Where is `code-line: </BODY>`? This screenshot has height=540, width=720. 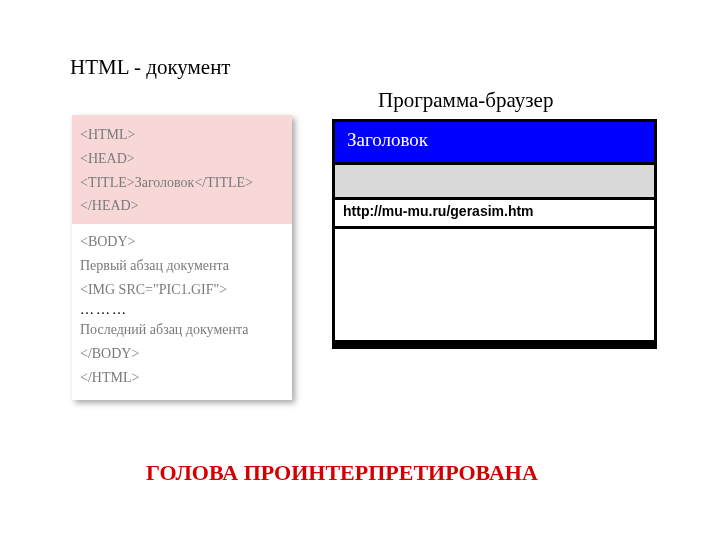
code-line: </BODY> is located at coordinates (182, 354).